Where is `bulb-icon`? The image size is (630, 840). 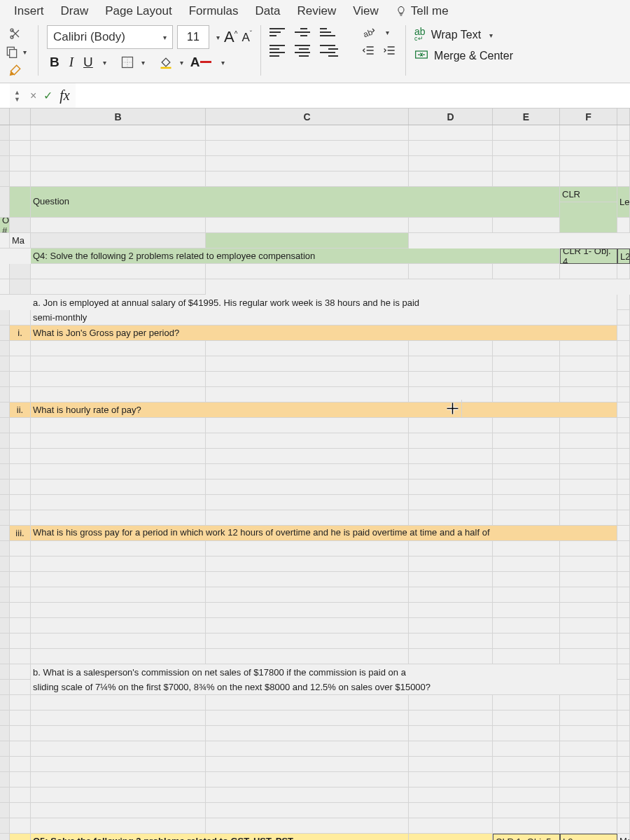 bulb-icon is located at coordinates (401, 11).